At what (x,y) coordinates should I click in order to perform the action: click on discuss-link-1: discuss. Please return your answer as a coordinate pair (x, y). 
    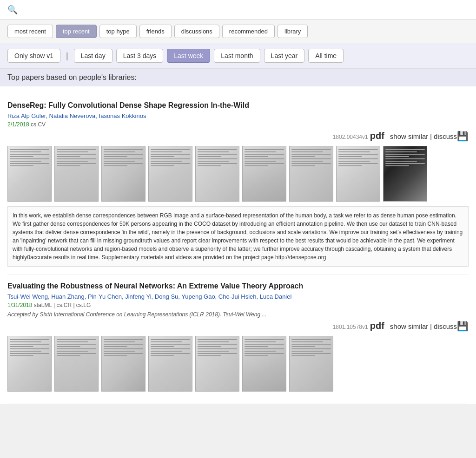
    Looking at the image, I should click on (445, 326).